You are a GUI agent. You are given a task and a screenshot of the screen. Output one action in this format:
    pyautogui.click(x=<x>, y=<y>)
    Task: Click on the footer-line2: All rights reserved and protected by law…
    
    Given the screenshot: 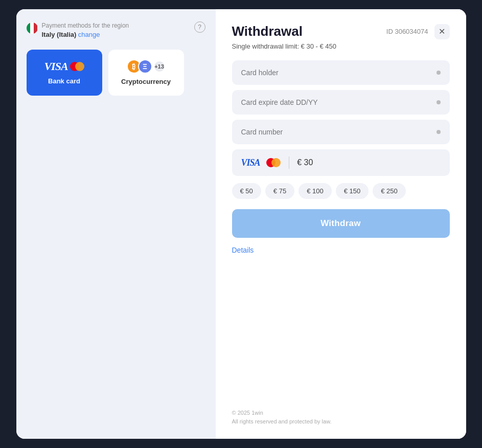 What is the action you would take?
    pyautogui.click(x=341, y=422)
    